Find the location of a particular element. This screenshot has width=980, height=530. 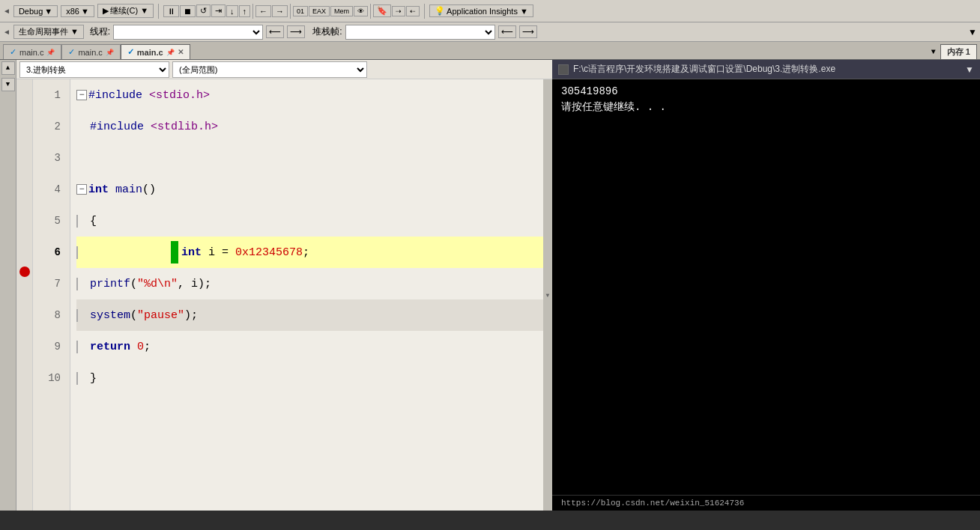

toolbar-icons: ⏸ ⏹ ↺ ⇥ ↓ ↑ ← → 01 EAX Mem 👁 🔖 ⇢ ⇠ is located at coordinates (291, 11).